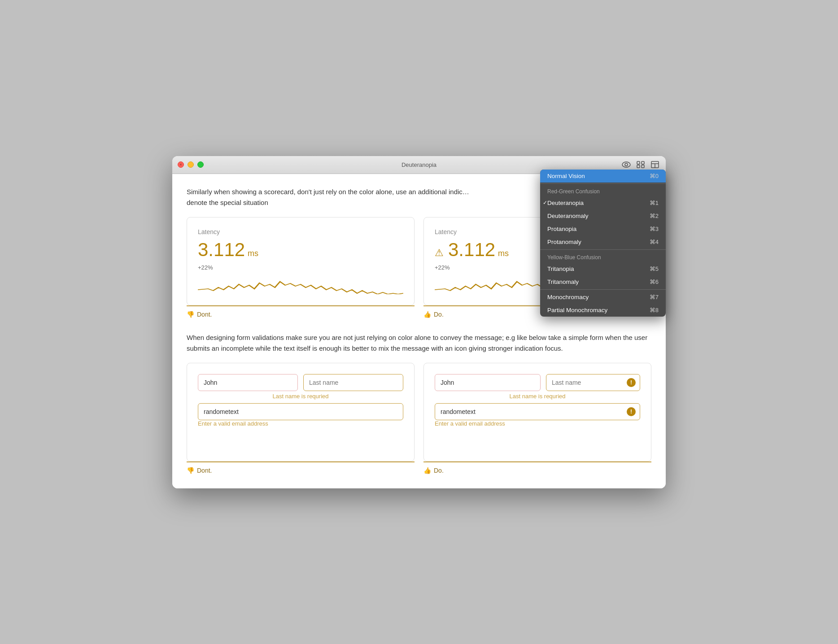 This screenshot has height=644, width=838. Describe the element at coordinates (537, 469) in the screenshot. I see `form-do-label: 👍 Do.` at that location.